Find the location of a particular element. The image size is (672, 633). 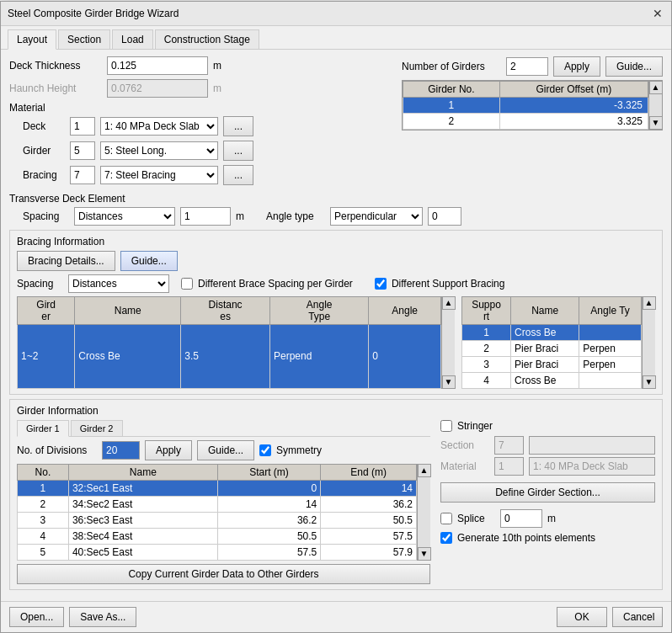

tab-layout: Layout is located at coordinates (32, 40).